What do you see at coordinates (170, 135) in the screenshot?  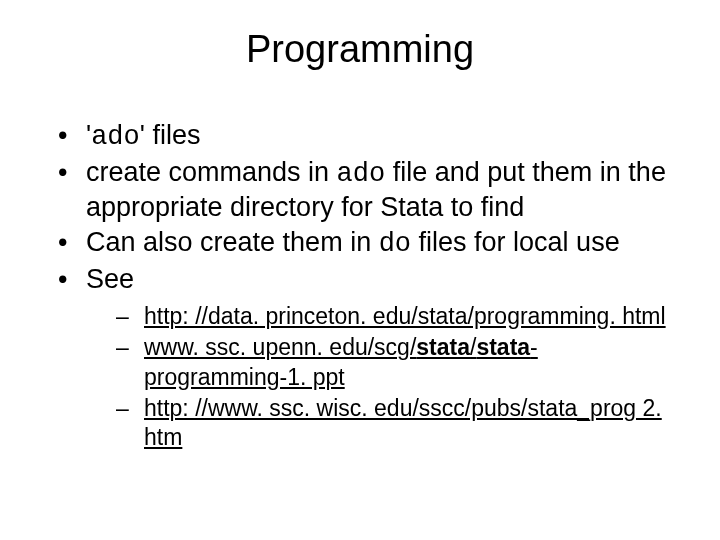 I see `text-fragment: ' files` at bounding box center [170, 135].